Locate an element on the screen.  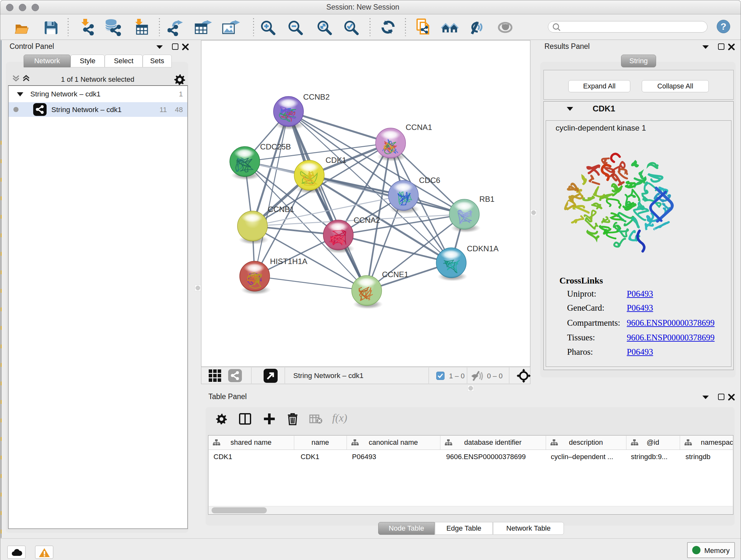
svg-text: CCNE1 is located at coordinates (395, 274).